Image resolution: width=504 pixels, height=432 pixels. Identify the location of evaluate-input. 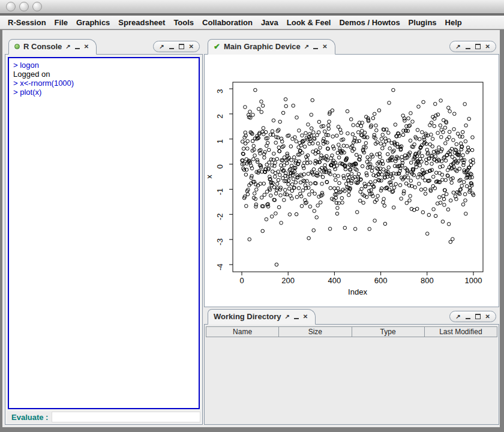
(126, 417).